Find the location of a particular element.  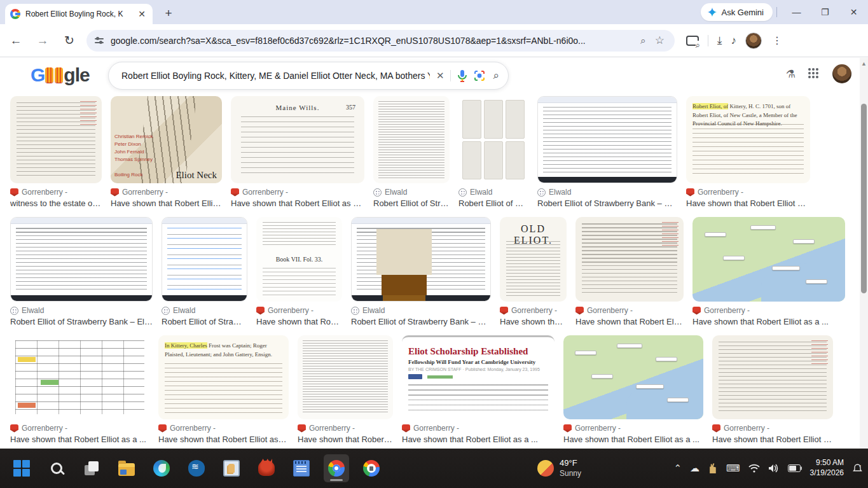

task-view-button is located at coordinates (92, 468).